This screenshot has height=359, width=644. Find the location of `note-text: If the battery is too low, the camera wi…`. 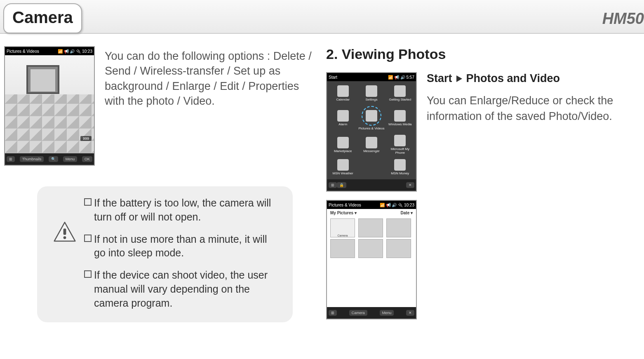

note-text: If the battery is too low, the camera wi… is located at coordinates (187, 210).